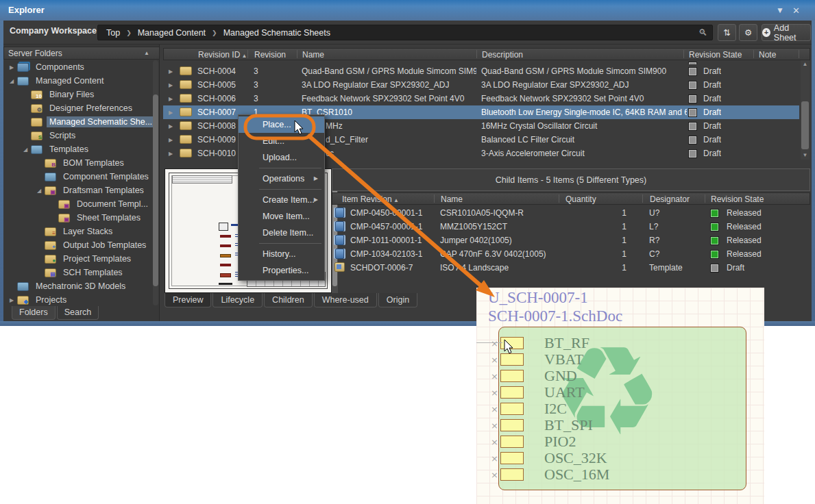  What do you see at coordinates (281, 200) in the screenshot?
I see `menu-item-create-item: Create Item...▶` at bounding box center [281, 200].